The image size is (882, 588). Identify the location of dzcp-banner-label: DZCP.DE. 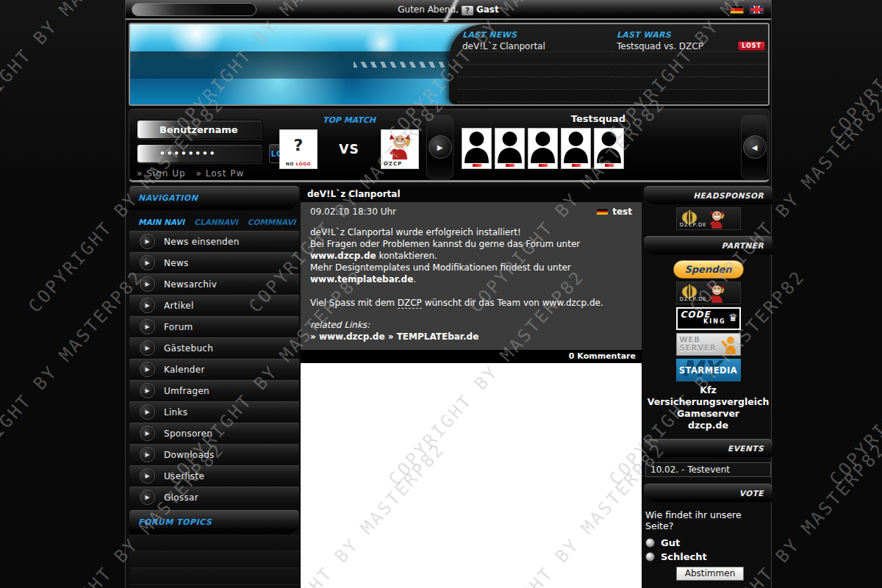
(694, 299).